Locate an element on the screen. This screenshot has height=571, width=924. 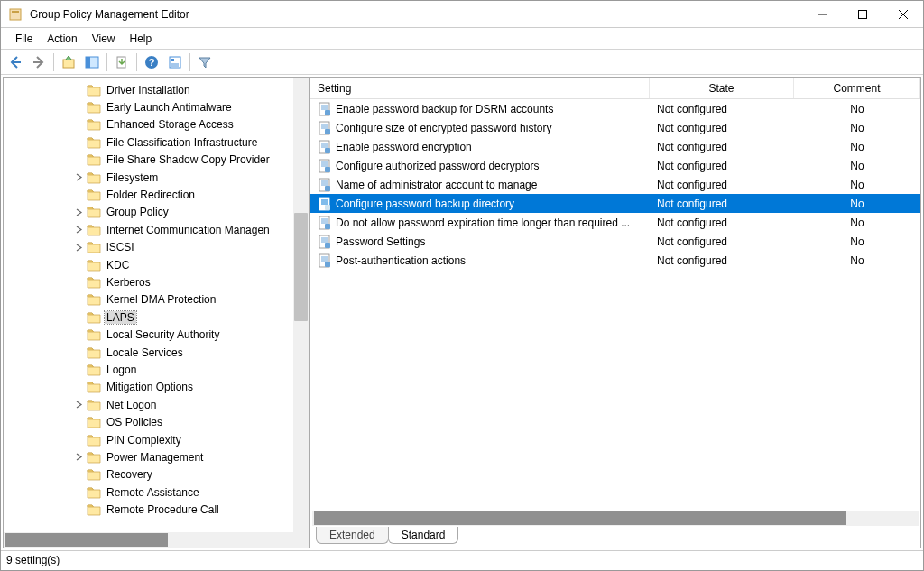
tab-standard: Standard is located at coordinates (424, 536).